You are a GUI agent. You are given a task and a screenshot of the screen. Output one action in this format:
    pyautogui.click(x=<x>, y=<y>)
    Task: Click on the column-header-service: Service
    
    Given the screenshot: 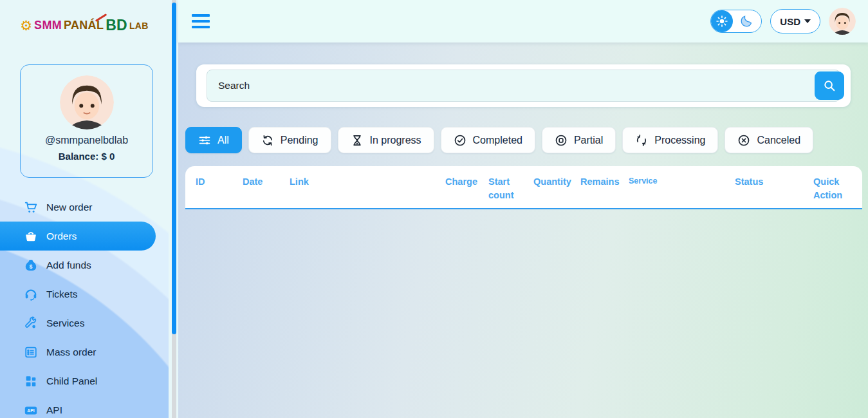 What is the action you would take?
    pyautogui.click(x=682, y=192)
    